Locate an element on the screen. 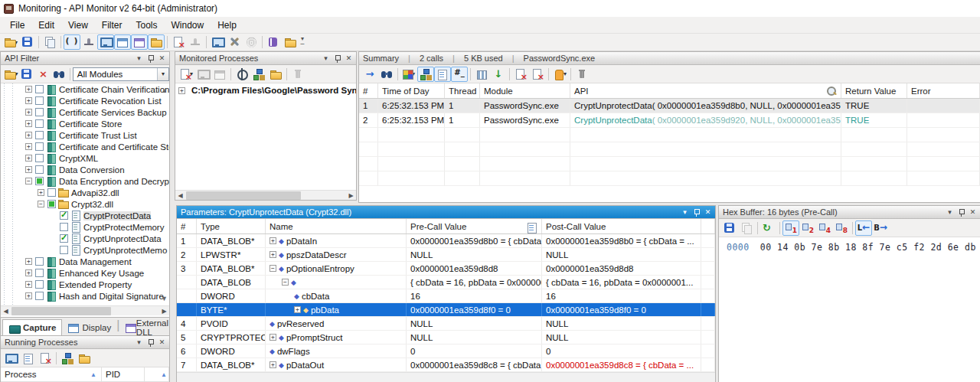  tree-item: CryptUnprotectMemo is located at coordinates (85, 250).